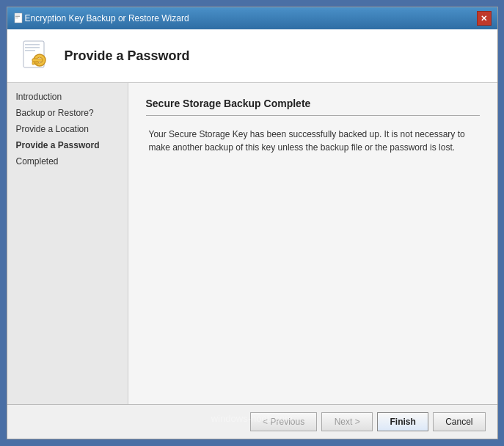 Image resolution: width=504 pixels, height=446 pixels. I want to click on sidebar-item-provide-location: Provide a Location, so click(67, 129).